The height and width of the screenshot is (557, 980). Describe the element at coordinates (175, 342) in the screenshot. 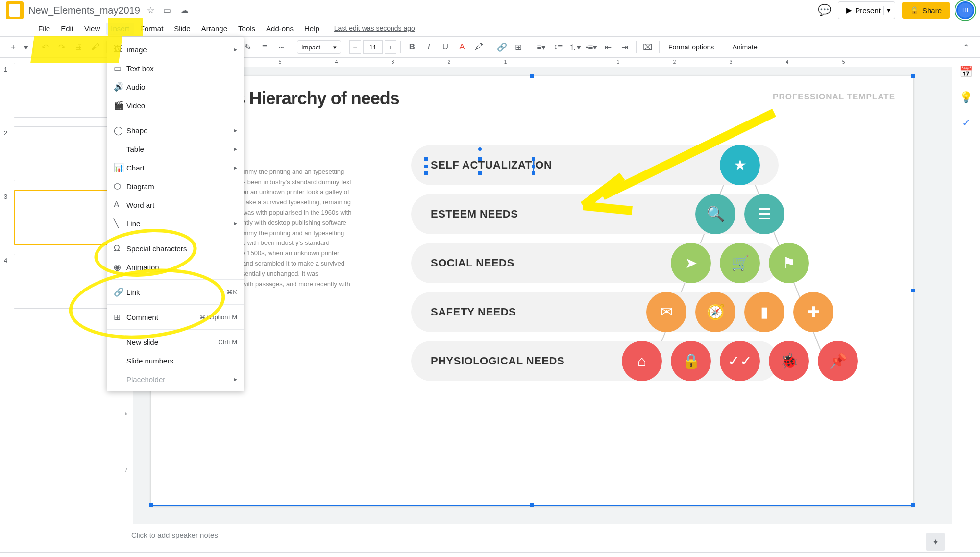

I see `menu-item-new-slide: New slideCtrl+M` at that location.